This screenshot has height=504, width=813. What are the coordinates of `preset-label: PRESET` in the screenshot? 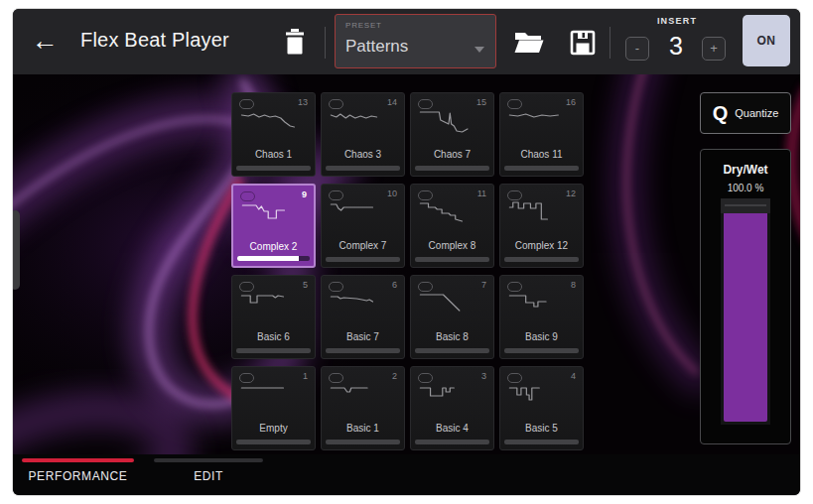 It's located at (363, 26).